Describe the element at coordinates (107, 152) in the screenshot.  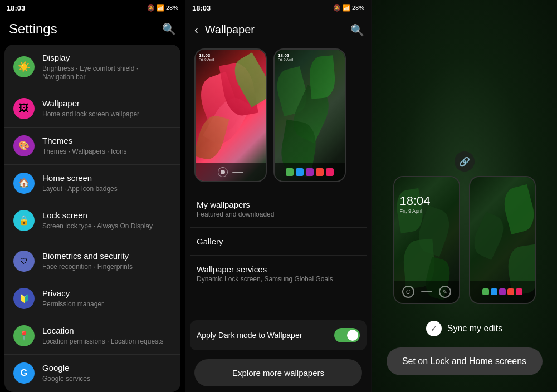
I see `themes-sub: Themes · Wallpapers · Icons` at that location.